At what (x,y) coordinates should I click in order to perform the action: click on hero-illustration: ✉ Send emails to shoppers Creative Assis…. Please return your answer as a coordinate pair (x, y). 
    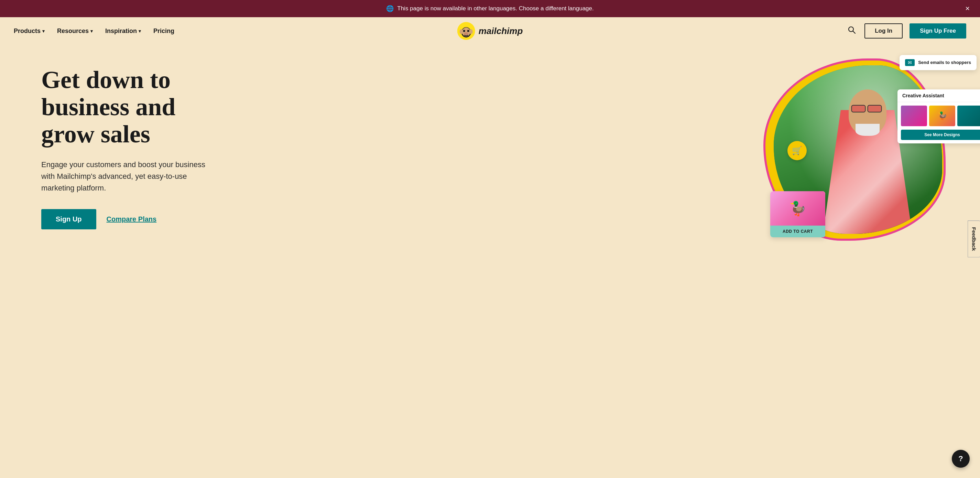
    Looking at the image, I should click on (860, 151).